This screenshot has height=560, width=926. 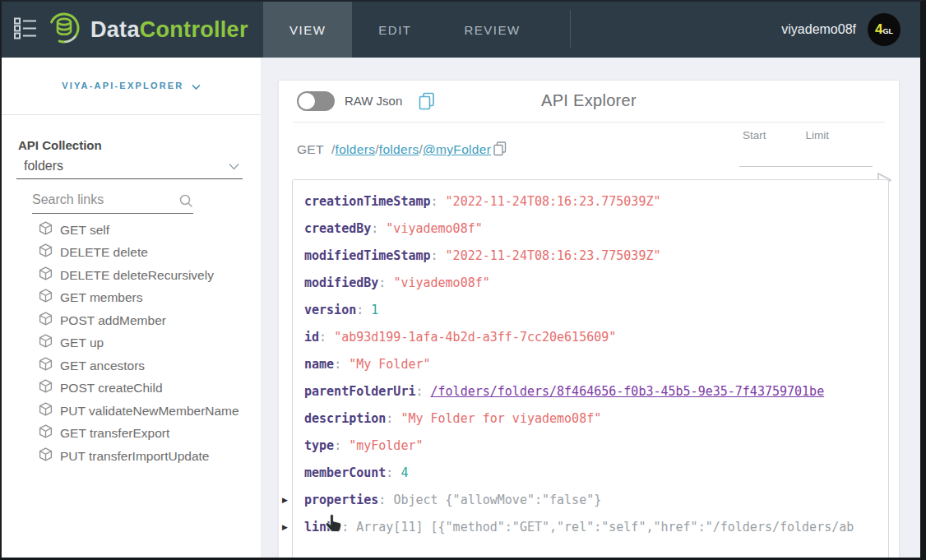 What do you see at coordinates (501, 419) in the screenshot?
I see `json-value: "My Folder for viyademo08f"` at bounding box center [501, 419].